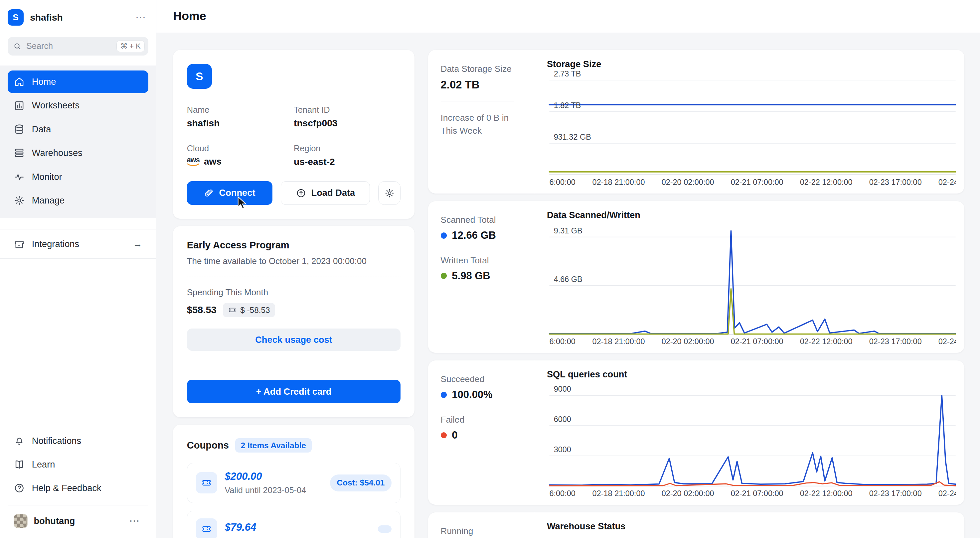  I want to click on chart-title: Storage Size, so click(751, 64).